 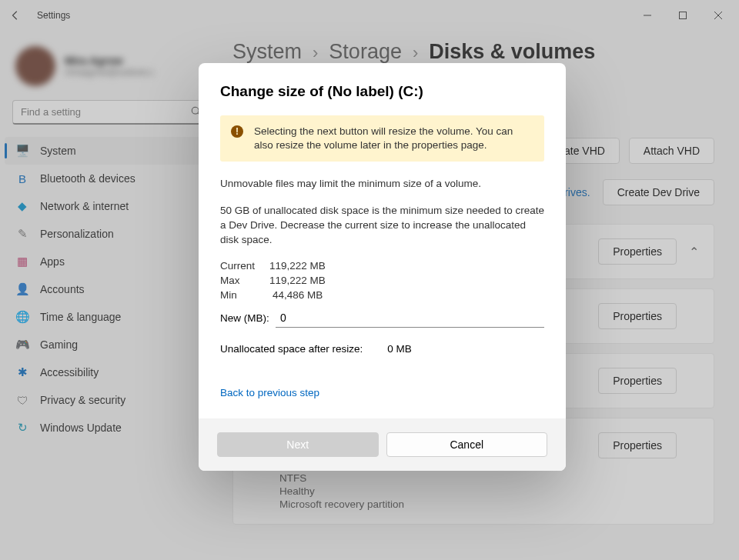 I want to click on min-label: Min, so click(x=245, y=295).